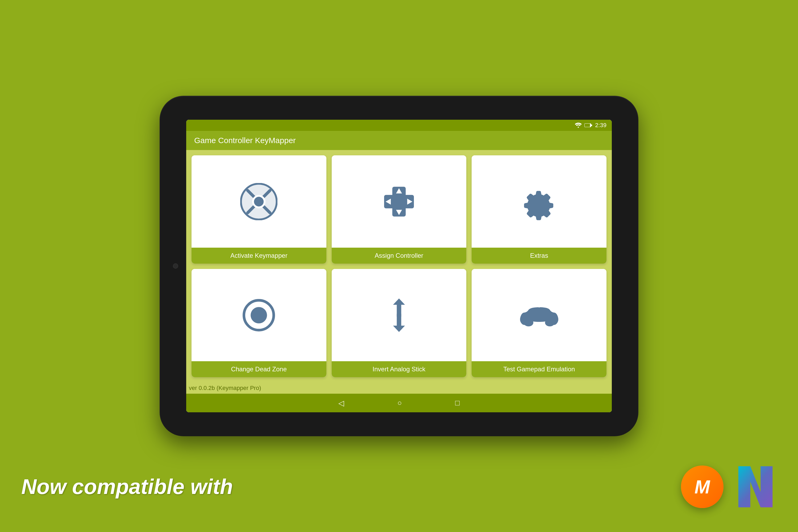 This screenshot has width=798, height=532. What do you see at coordinates (399, 487) in the screenshot?
I see `bottom-section: Now compatible with M` at bounding box center [399, 487].